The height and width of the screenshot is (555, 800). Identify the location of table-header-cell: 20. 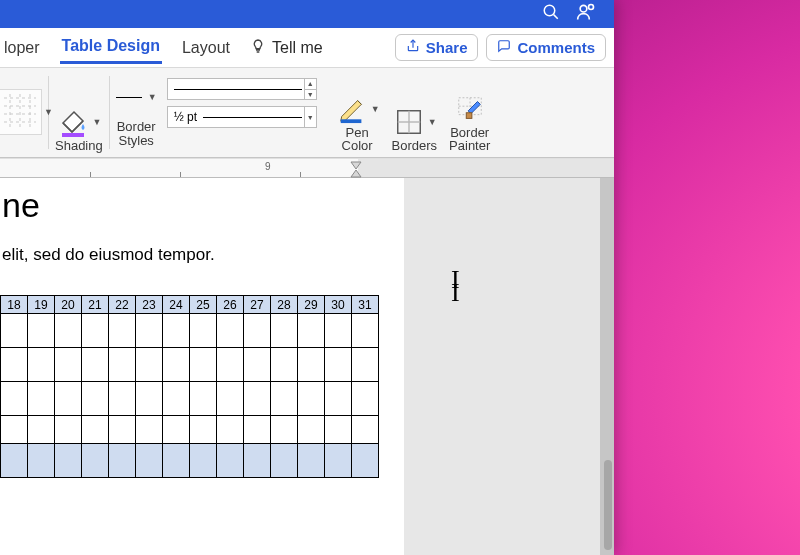
(68, 305).